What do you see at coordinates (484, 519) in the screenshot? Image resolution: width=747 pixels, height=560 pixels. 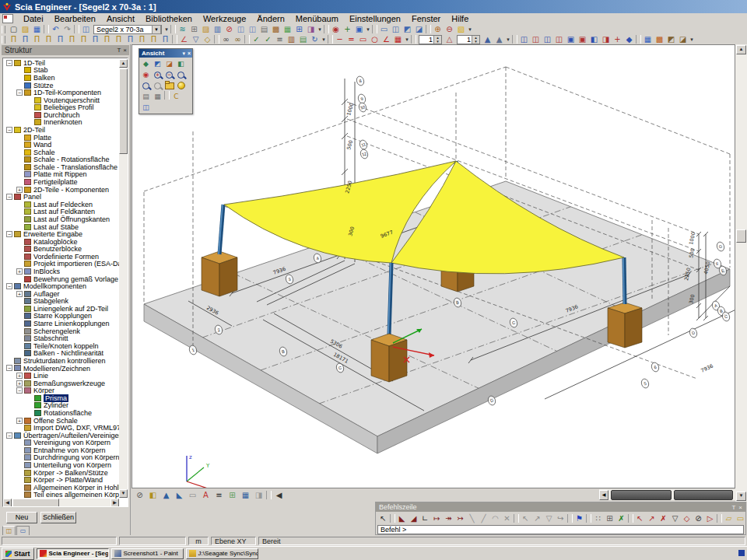 I see `snap-parallel-icon: ╱` at bounding box center [484, 519].